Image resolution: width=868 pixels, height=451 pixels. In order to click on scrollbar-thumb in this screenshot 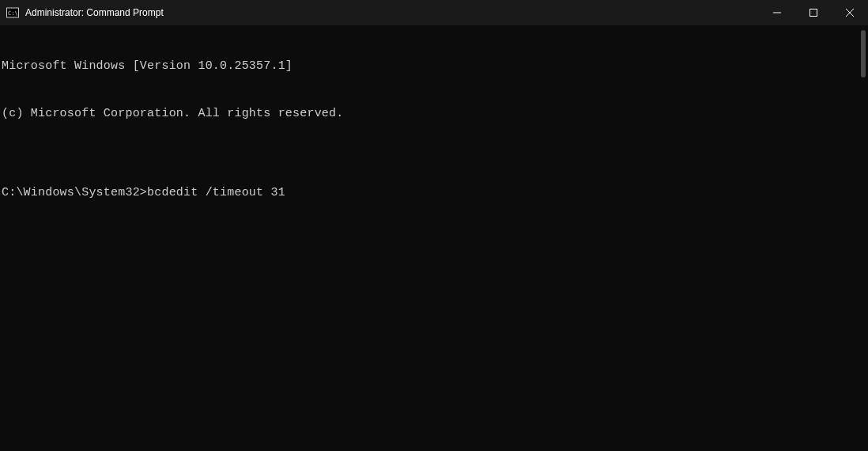, I will do `click(863, 54)`.